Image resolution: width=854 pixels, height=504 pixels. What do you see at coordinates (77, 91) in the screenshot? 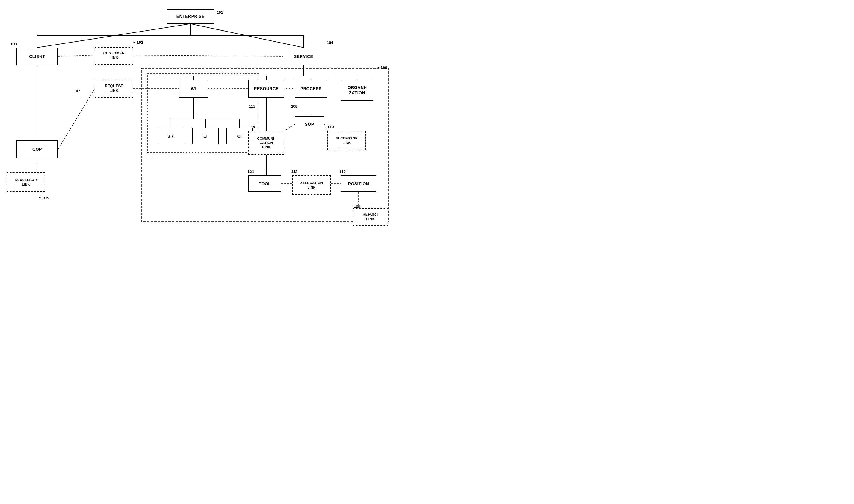
I see `ref-107: 107` at bounding box center [77, 91].